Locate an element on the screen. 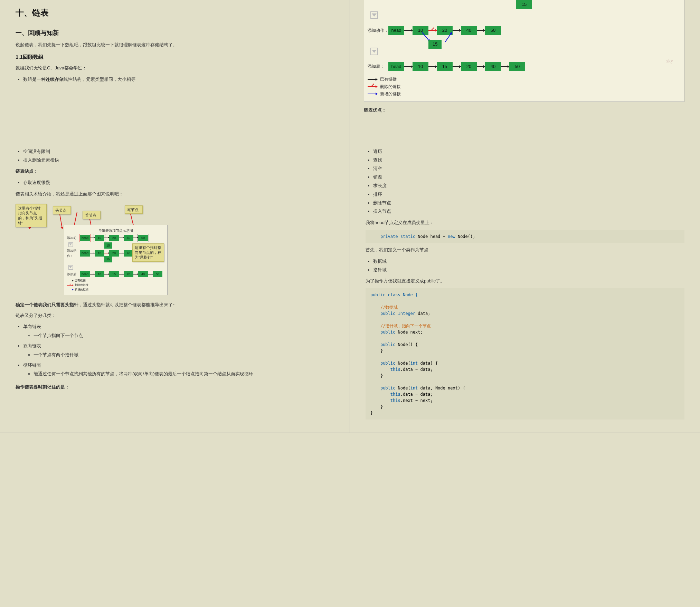  list-item: 插入节点 is located at coordinates (529, 211).